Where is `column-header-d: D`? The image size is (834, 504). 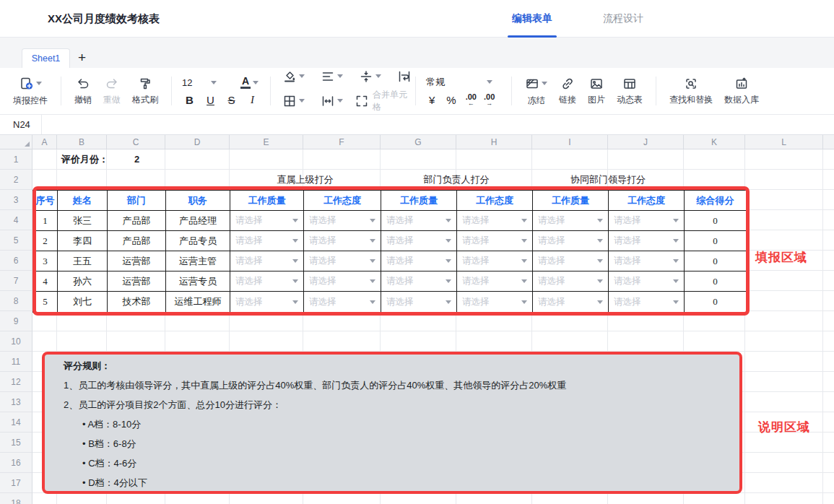
column-header-d: D is located at coordinates (198, 142).